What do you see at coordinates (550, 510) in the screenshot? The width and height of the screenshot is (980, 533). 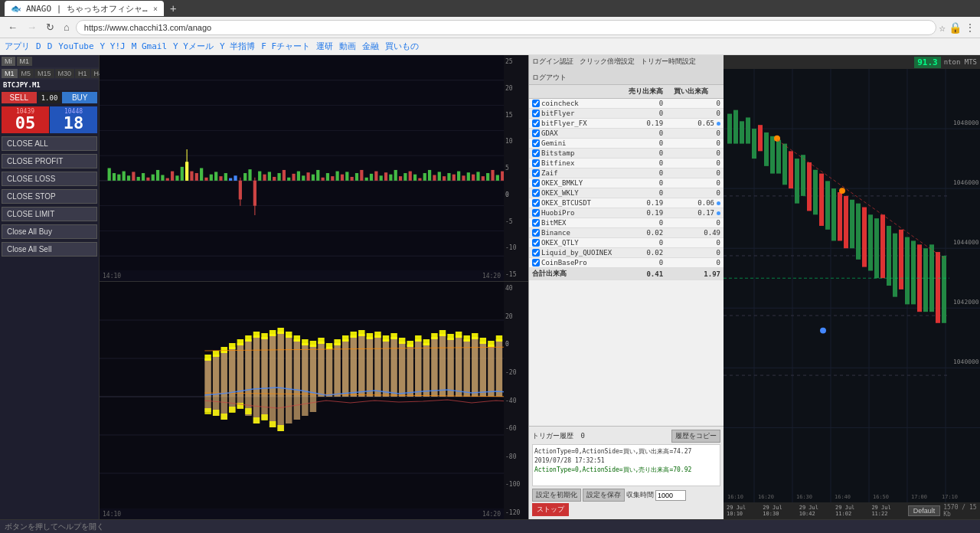 I see `stop-button: ストップ` at bounding box center [550, 510].